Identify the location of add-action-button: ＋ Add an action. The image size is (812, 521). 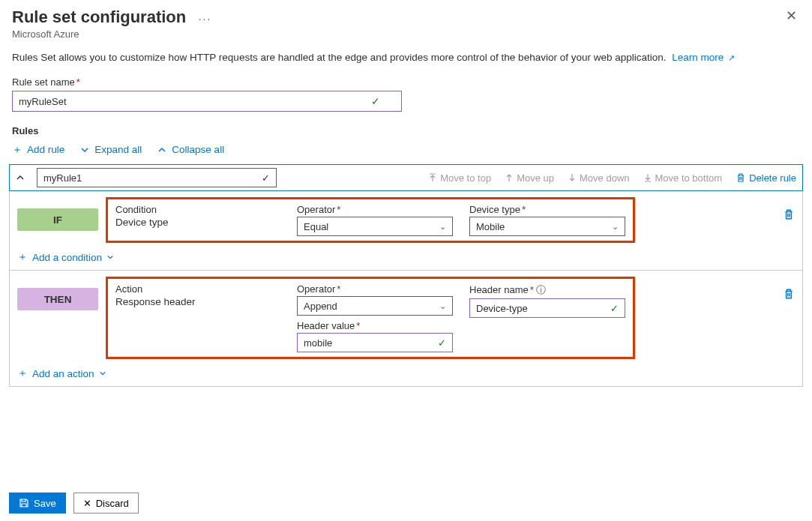
(406, 373).